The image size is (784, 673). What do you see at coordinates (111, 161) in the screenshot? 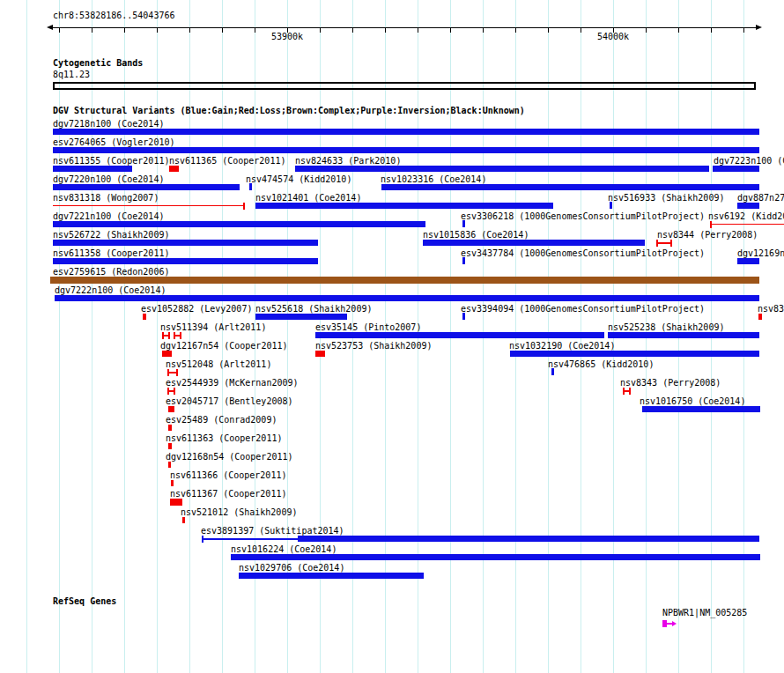
I see `label-nsv611355: nsv611355 (Cooper2011)` at bounding box center [111, 161].